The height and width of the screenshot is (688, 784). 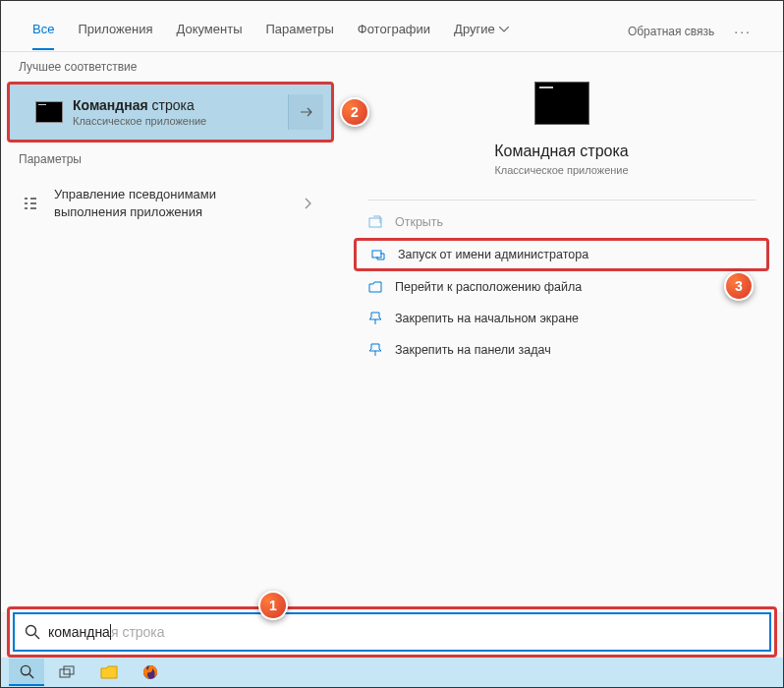 What do you see at coordinates (138, 632) in the screenshot?
I see `search-input-ghost: я строка` at bounding box center [138, 632].